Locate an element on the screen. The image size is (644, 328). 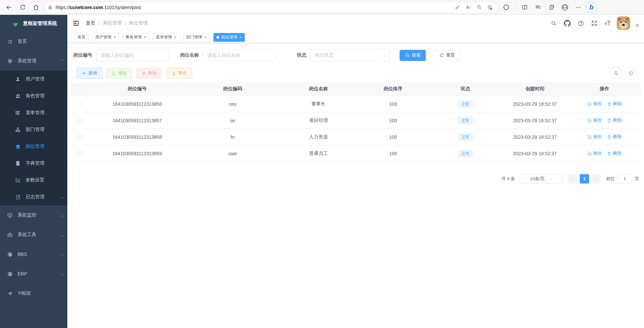
book-icon is located at coordinates (18, 163).